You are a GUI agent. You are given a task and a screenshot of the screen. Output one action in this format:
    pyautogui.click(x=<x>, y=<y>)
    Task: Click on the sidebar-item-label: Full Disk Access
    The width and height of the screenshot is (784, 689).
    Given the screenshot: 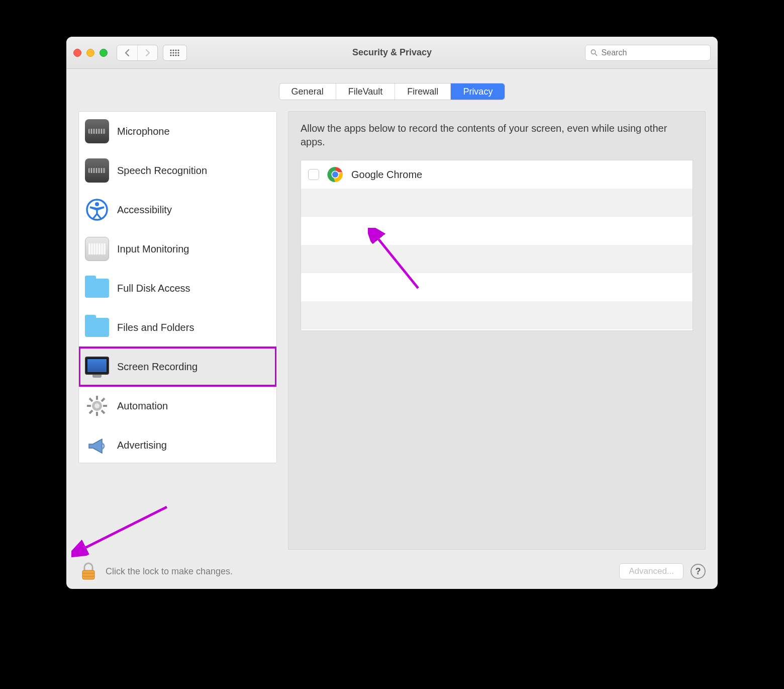 What is the action you would take?
    pyautogui.click(x=154, y=289)
    